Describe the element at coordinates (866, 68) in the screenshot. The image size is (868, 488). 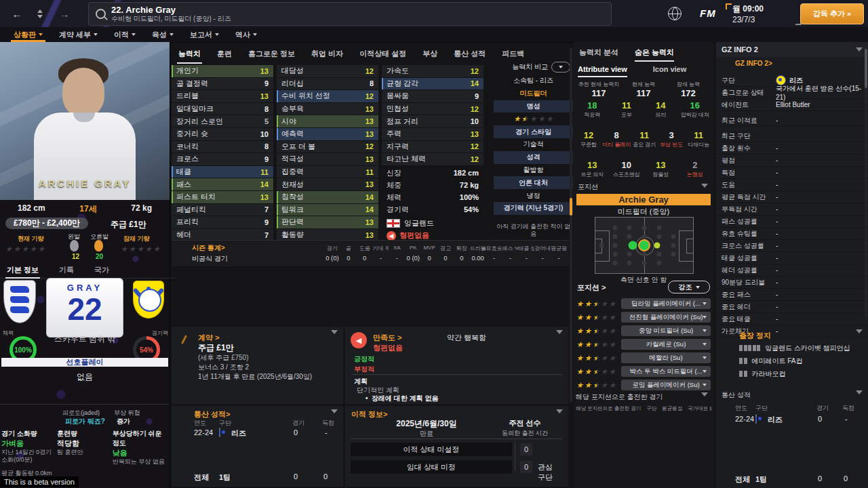
I see `right-scrollbar-thumb` at that location.